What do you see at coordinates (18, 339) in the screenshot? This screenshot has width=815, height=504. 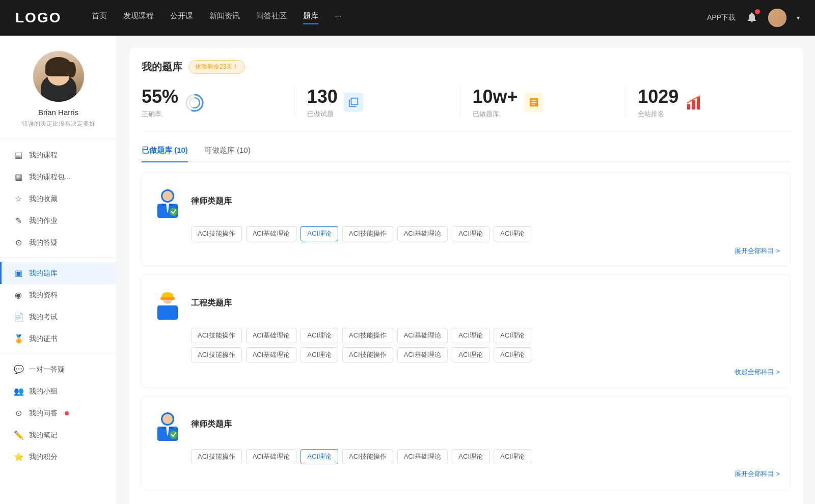 I see `certificate-icon: 🏅` at bounding box center [18, 339].